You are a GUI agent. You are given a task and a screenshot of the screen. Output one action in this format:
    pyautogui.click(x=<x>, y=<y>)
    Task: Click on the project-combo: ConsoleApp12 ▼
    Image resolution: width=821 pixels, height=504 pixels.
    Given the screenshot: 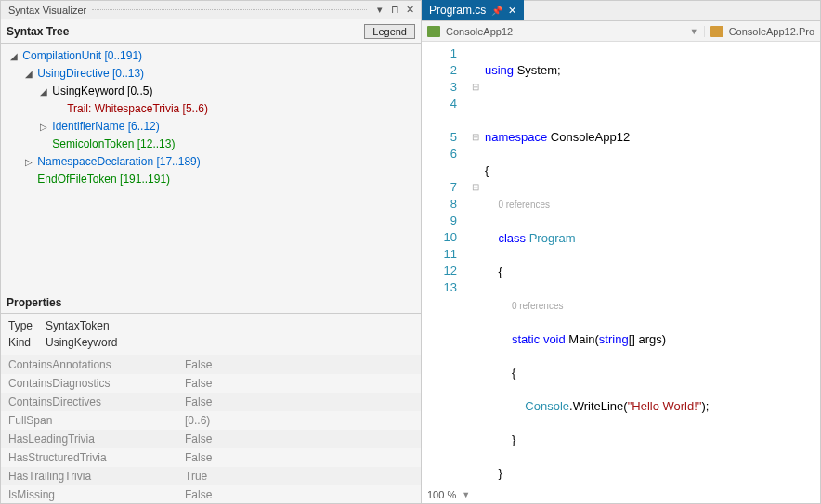 What is the action you would take?
    pyautogui.click(x=563, y=32)
    